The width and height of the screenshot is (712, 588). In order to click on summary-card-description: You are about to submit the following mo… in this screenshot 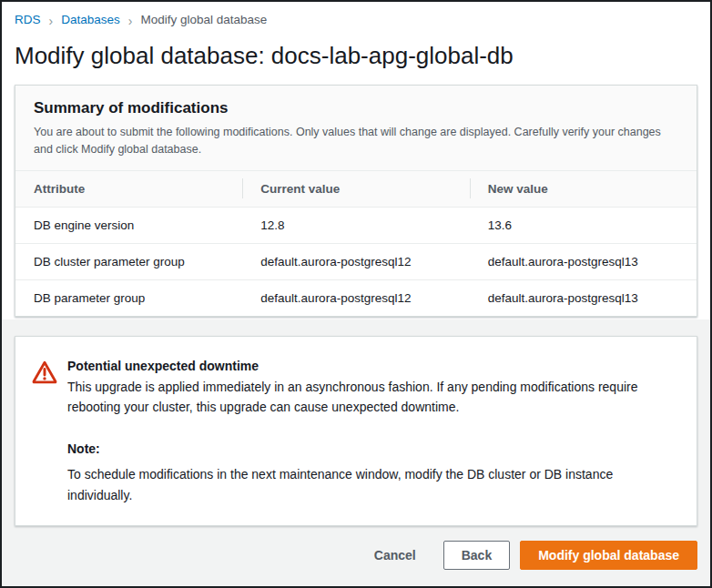, I will do `click(356, 141)`.